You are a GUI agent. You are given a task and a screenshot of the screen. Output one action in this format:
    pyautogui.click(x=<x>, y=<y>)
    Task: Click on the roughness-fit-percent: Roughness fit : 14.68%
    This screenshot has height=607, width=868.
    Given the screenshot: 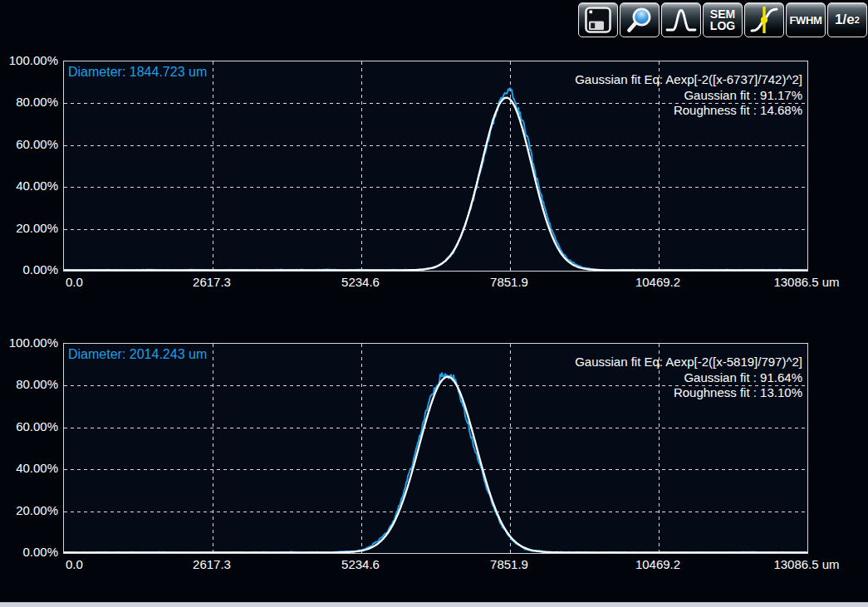 What is the action you would take?
    pyautogui.click(x=689, y=111)
    